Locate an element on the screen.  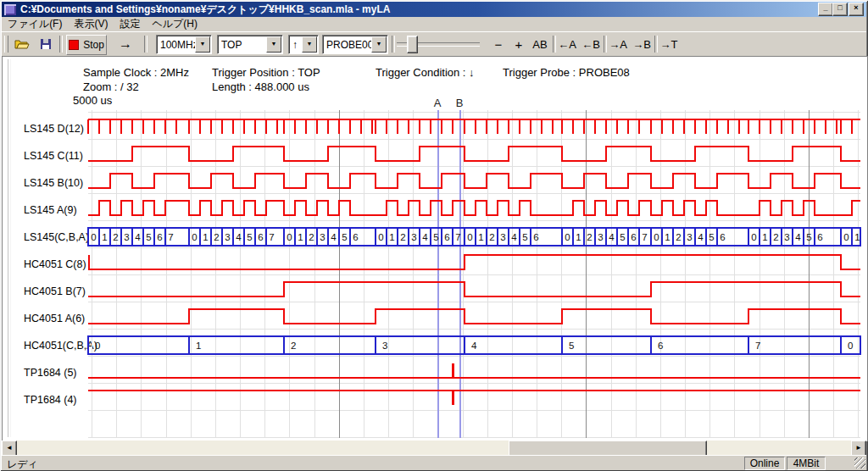
menu-file: ファイル(F) is located at coordinates (35, 24).